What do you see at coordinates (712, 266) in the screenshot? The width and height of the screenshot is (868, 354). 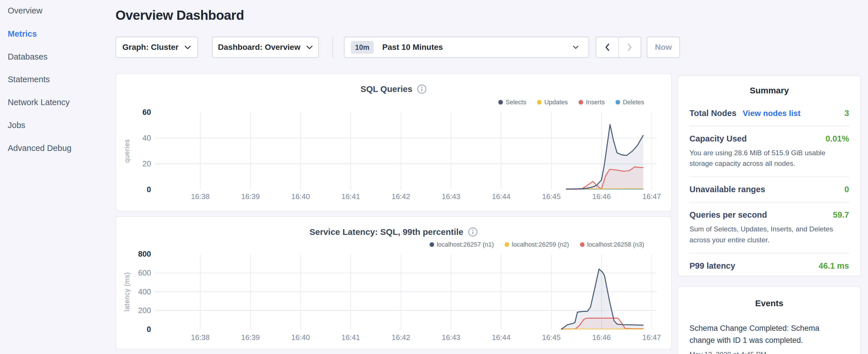 I see `row-label: P99 latency` at bounding box center [712, 266].